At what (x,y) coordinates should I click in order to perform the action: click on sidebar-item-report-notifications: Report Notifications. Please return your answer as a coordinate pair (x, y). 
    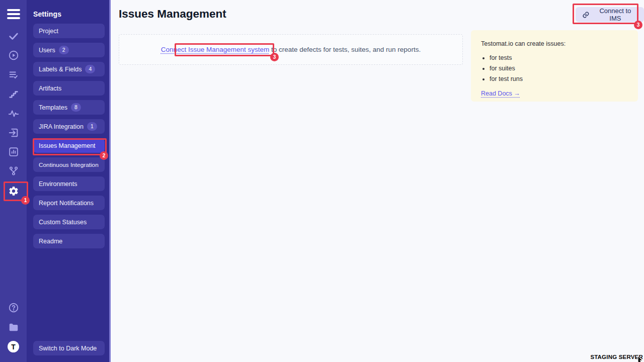
    Looking at the image, I should click on (69, 203).